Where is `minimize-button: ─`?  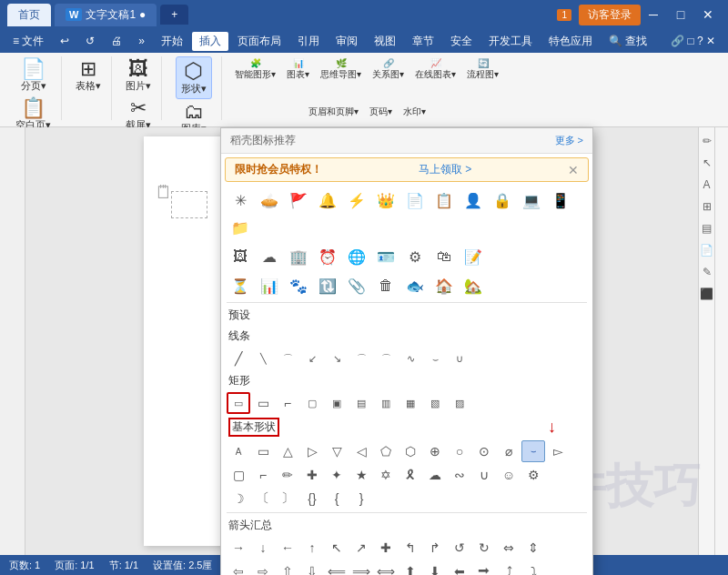 minimize-button: ─ is located at coordinates (653, 15).